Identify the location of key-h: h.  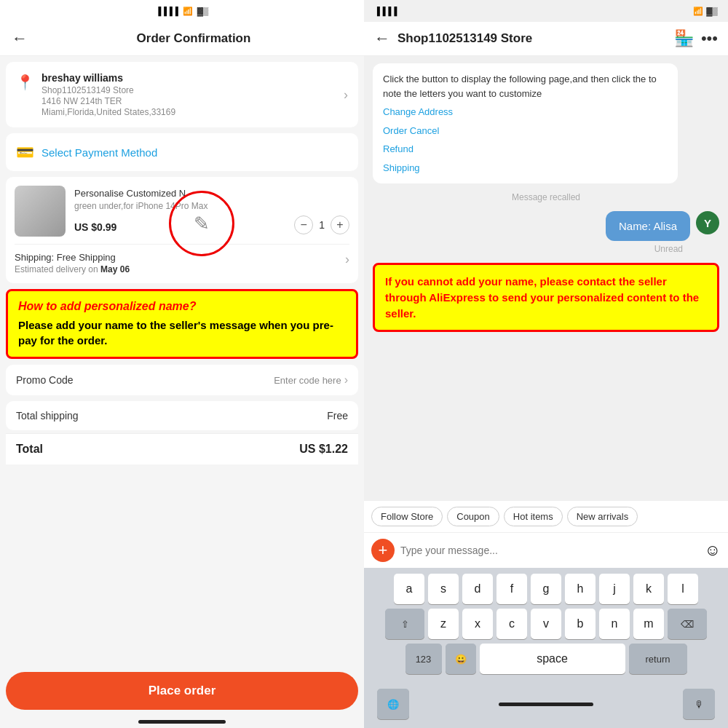
(580, 589).